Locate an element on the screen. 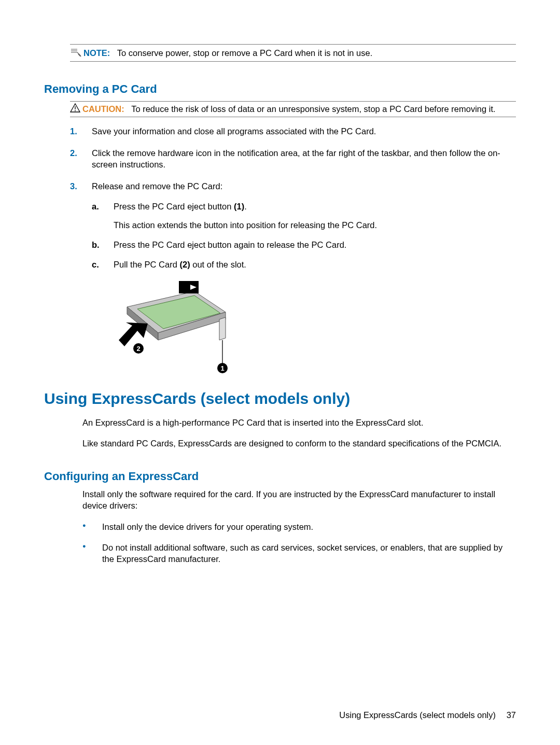 The image size is (560, 745). sub-step-a: a. Press the PC Card eject button (1). T… is located at coordinates (304, 216).